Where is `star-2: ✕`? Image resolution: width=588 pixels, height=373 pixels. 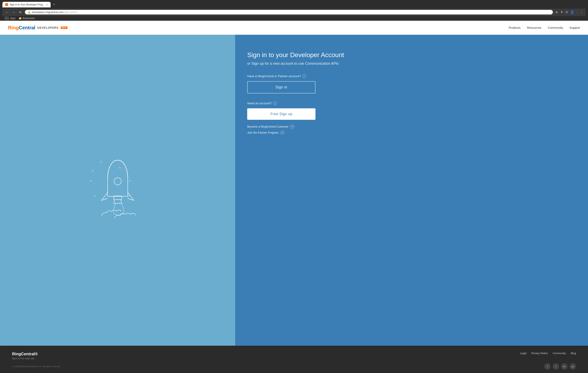
star-2: ✕ is located at coordinates (93, 171).